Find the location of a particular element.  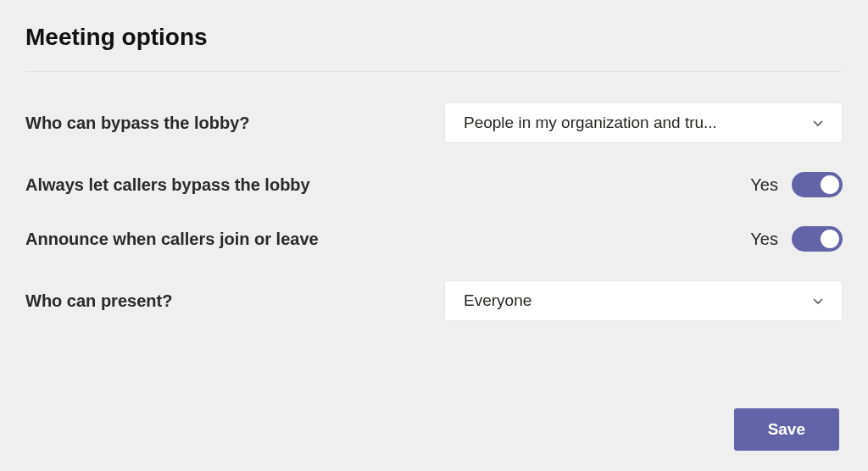

option-row-always-bypass: Always let callers bypass the lobby Yes is located at coordinates (434, 185).